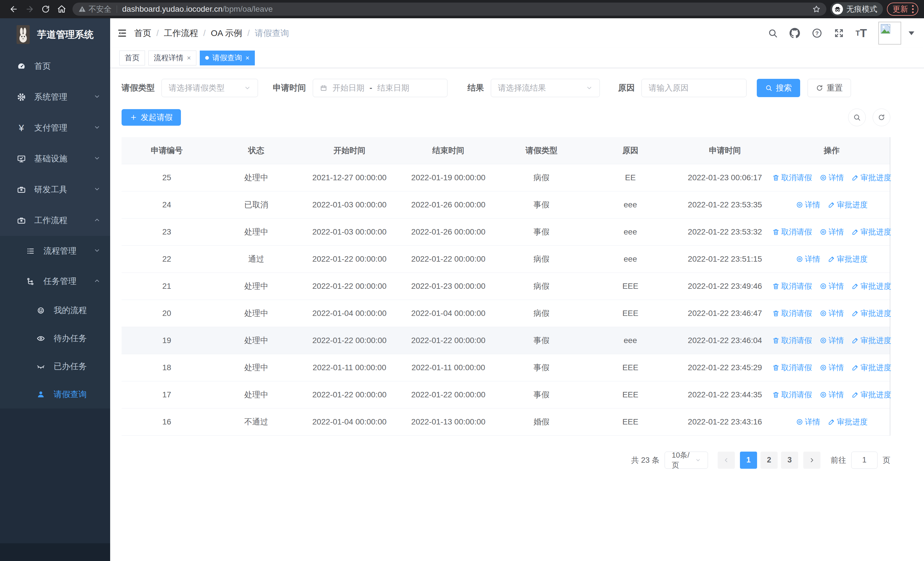 The image size is (924, 561). I want to click on security-warning: 不安全, so click(95, 9).